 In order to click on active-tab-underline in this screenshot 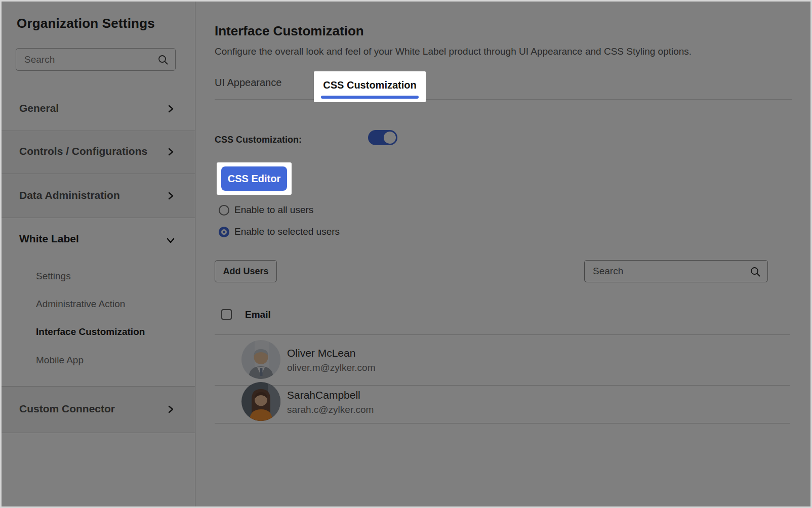, I will do `click(370, 97)`.